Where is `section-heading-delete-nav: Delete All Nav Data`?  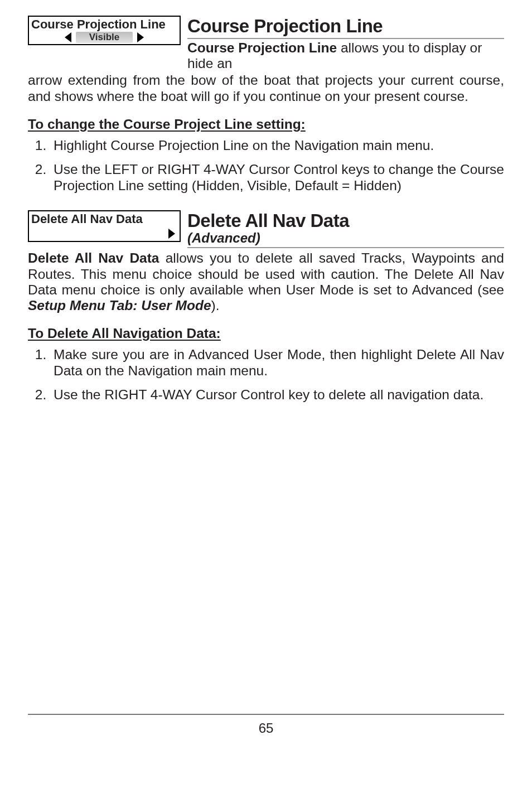 section-heading-delete-nav: Delete All Nav Data is located at coordinates (346, 221).